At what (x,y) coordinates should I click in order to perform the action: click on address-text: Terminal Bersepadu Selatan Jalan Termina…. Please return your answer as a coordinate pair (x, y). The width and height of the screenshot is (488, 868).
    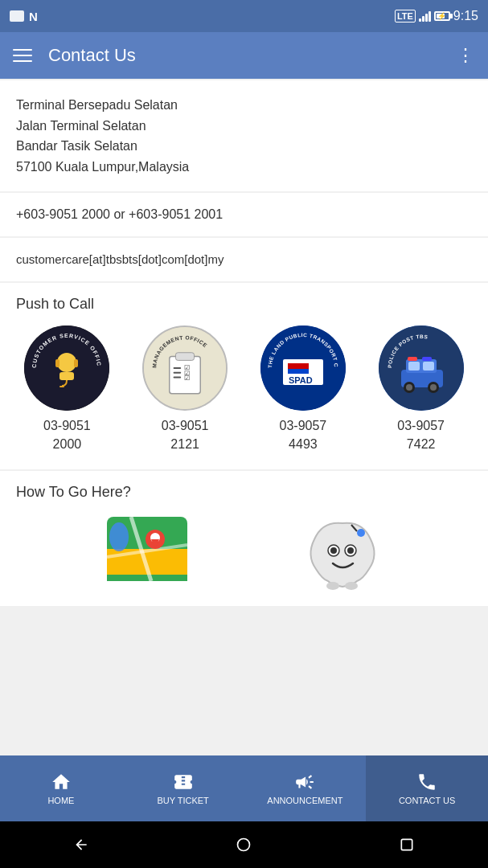
    Looking at the image, I should click on (244, 136).